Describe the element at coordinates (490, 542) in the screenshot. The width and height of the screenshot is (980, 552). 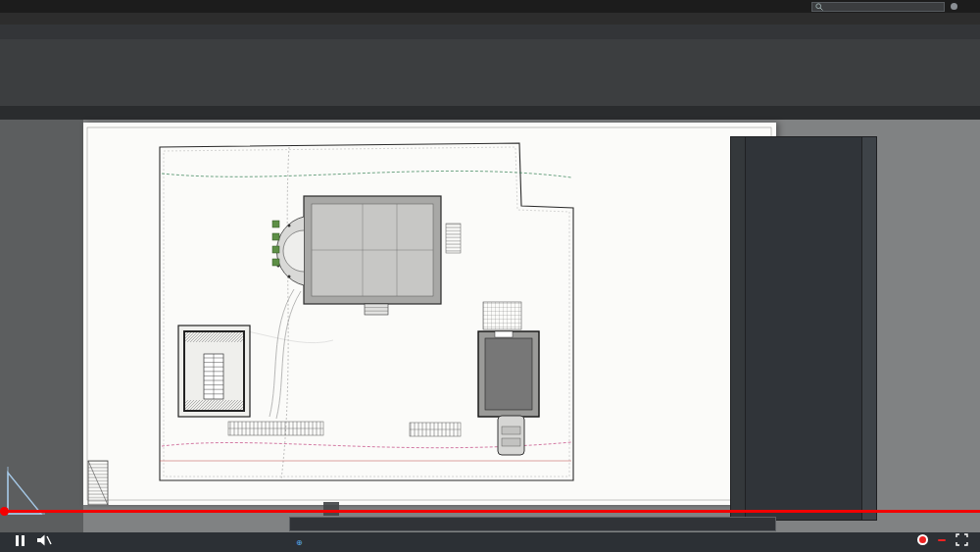
I see `status-bar: ⊕` at that location.